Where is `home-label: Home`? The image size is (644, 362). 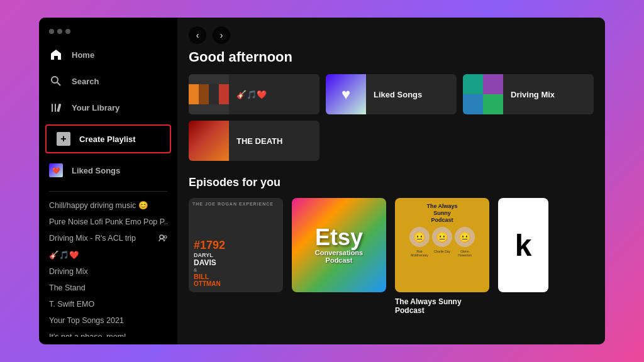
home-label: Home is located at coordinates (83, 55).